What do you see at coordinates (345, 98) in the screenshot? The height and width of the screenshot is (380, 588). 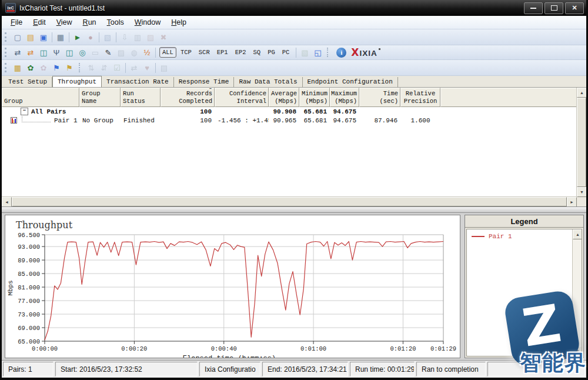 I see `column-header-7: Maximum (Mbps)` at bounding box center [345, 98].